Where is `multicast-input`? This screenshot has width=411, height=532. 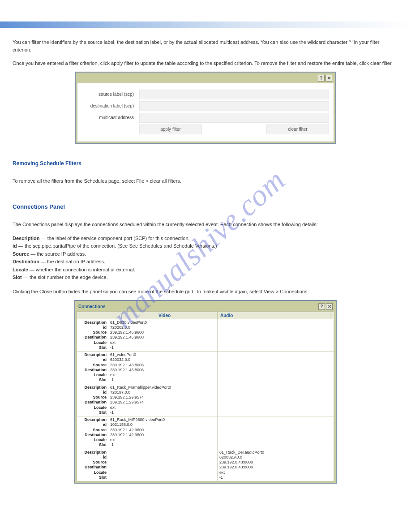 multicast-input is located at coordinates (234, 118).